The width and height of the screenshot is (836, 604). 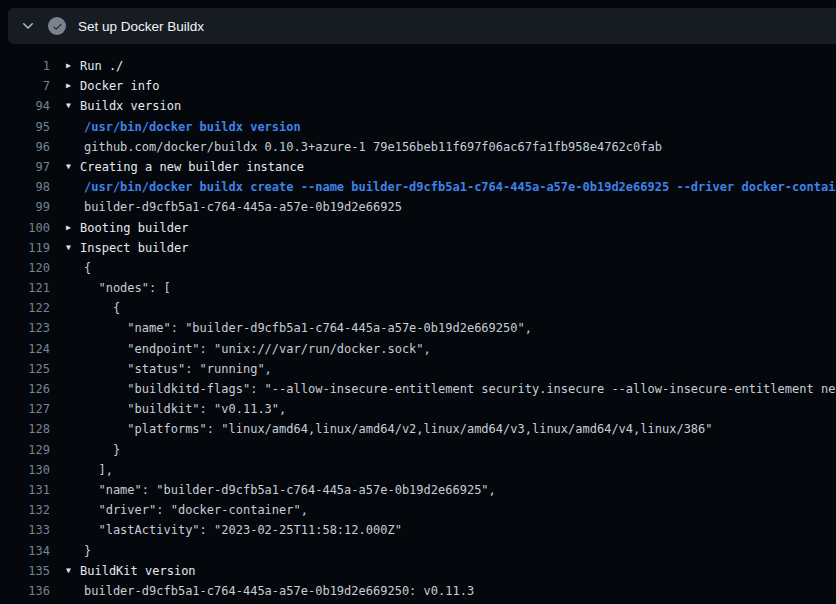 I want to click on log-output-text: ],, so click(x=90, y=470).